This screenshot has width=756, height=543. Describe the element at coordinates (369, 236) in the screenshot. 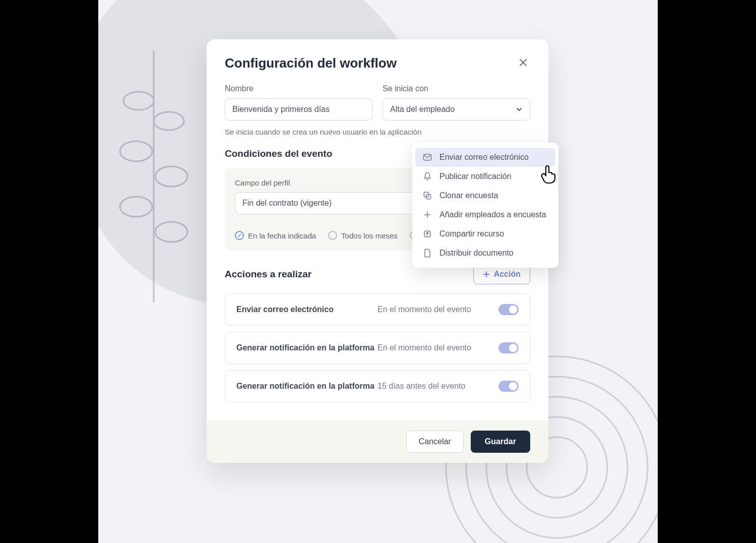

I see `radio-label: Todos los meses` at that location.